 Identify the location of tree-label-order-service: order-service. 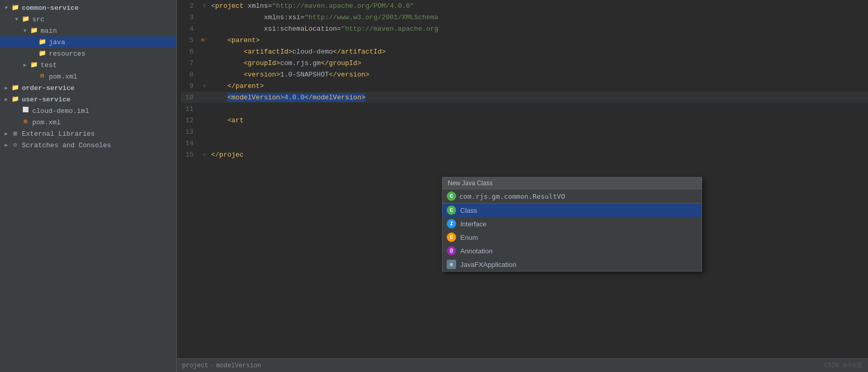
(48, 88).